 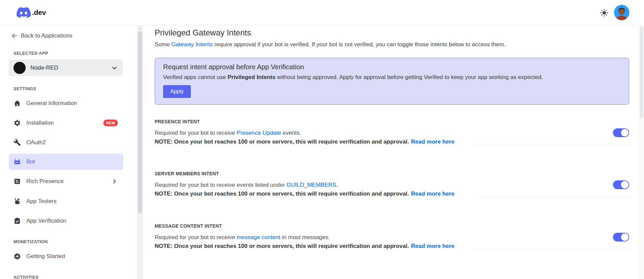 I want to click on back-arrow-icon, so click(x=15, y=36).